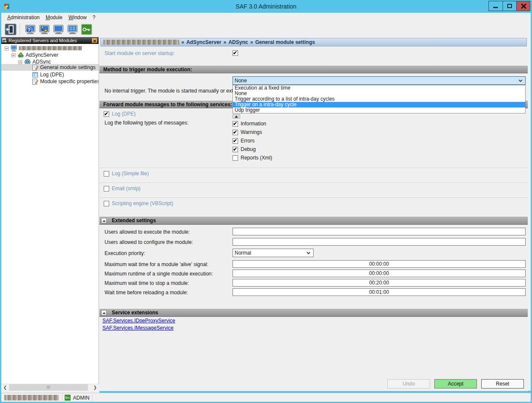 This screenshot has height=403, width=532. Describe the element at coordinates (107, 174) in the screenshot. I see `log-simple-file-checkbox` at that location.